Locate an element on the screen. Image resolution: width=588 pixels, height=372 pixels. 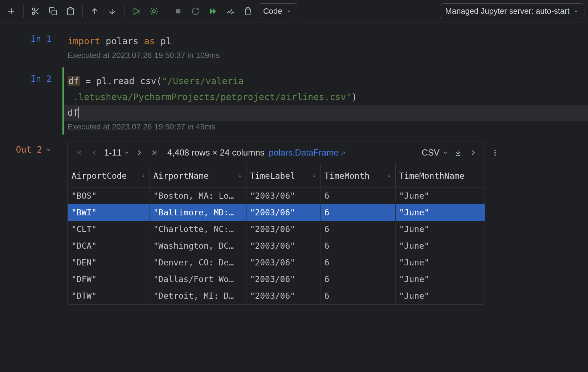
stop-button is located at coordinates (178, 11).